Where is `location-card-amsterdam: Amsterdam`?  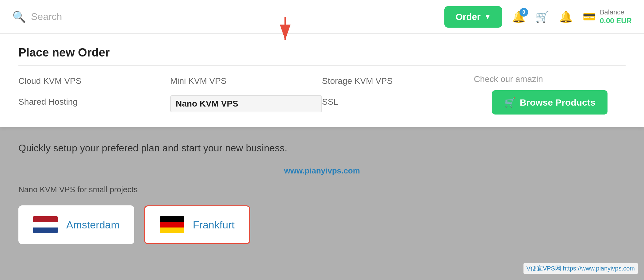 location-card-amsterdam: Amsterdam is located at coordinates (76, 225).